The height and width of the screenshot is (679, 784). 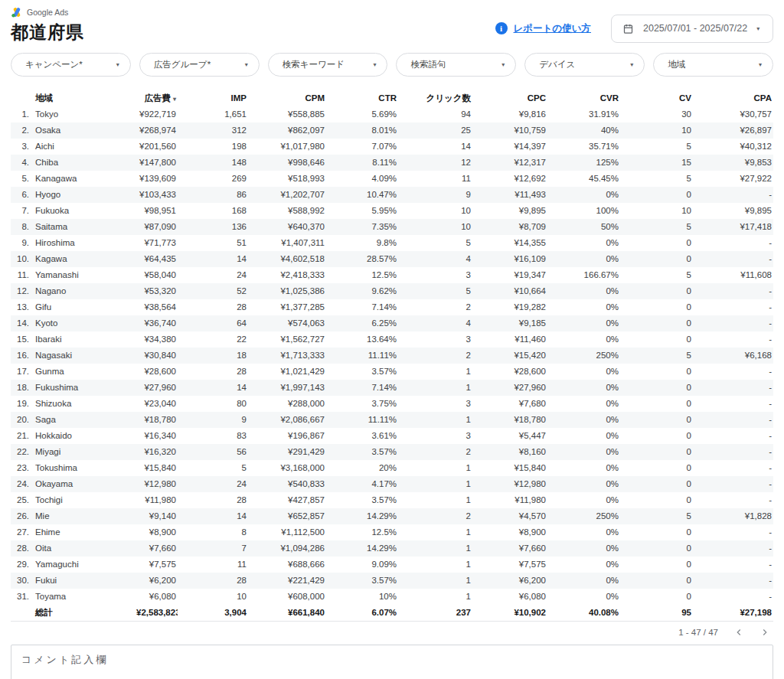 What do you see at coordinates (657, 98) in the screenshot?
I see `column-header: CV` at bounding box center [657, 98].